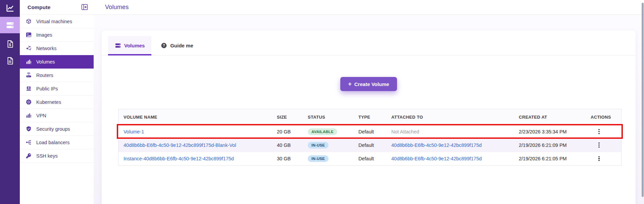 This screenshot has height=204, width=644. Describe the element at coordinates (370, 145) in the screenshot. I see `table-row: 40d8b6bb-E6fb-4c50-9e12-42bc899f175d-Bla…` at that location.